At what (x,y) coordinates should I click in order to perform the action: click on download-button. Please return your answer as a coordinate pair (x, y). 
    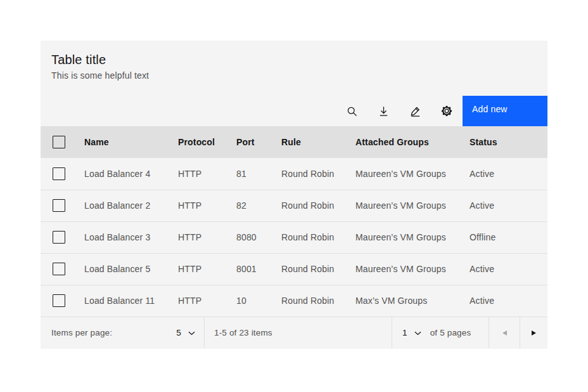
    Looking at the image, I should click on (383, 111).